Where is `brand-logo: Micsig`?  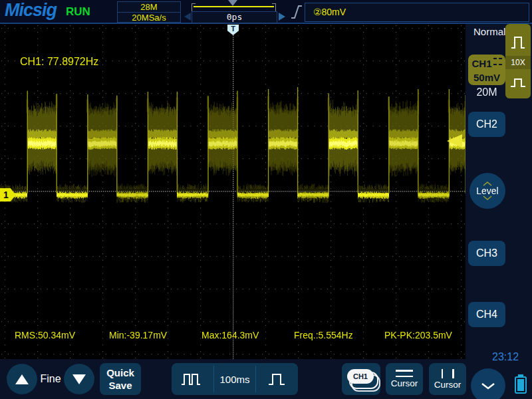
brand-logo: Micsig is located at coordinates (31, 11).